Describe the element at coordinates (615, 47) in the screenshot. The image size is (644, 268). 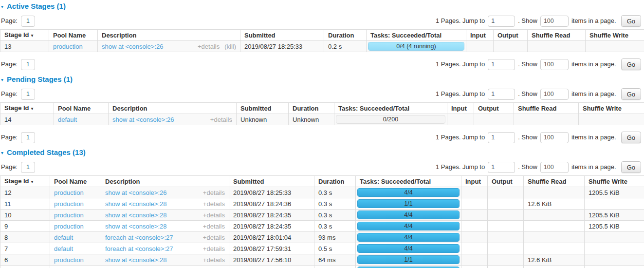
I see `cell-shuffle_write` at that location.